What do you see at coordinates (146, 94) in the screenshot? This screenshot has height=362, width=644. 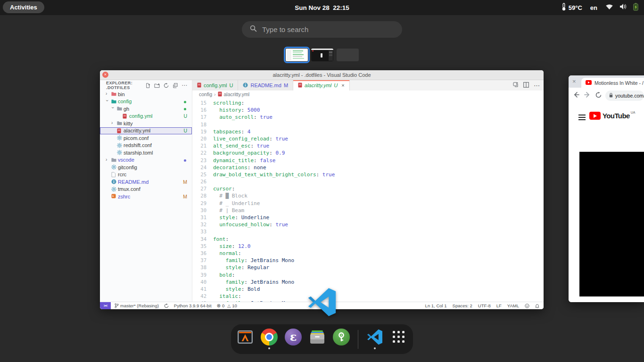 I see `tree-item-bin: ›bin` at bounding box center [146, 94].